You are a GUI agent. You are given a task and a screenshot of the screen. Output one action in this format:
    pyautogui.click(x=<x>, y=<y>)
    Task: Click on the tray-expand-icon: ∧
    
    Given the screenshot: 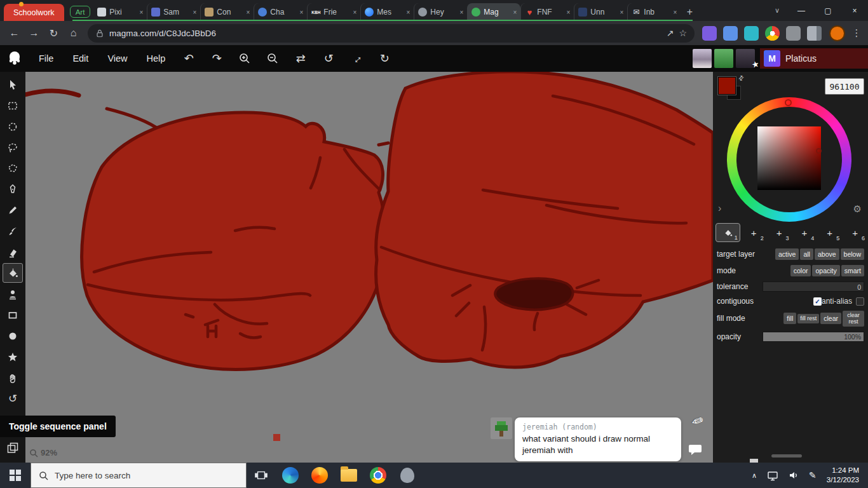 What is the action you would take?
    pyautogui.click(x=754, y=475)
    